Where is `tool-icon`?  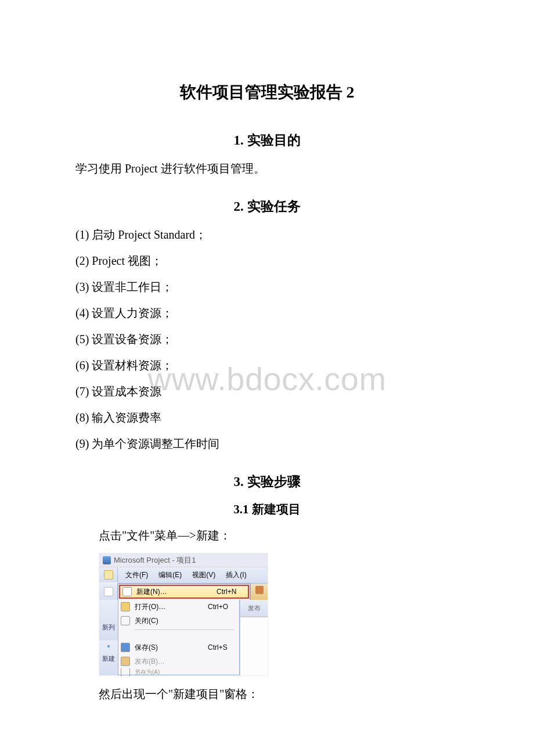 tool-icon is located at coordinates (259, 590).